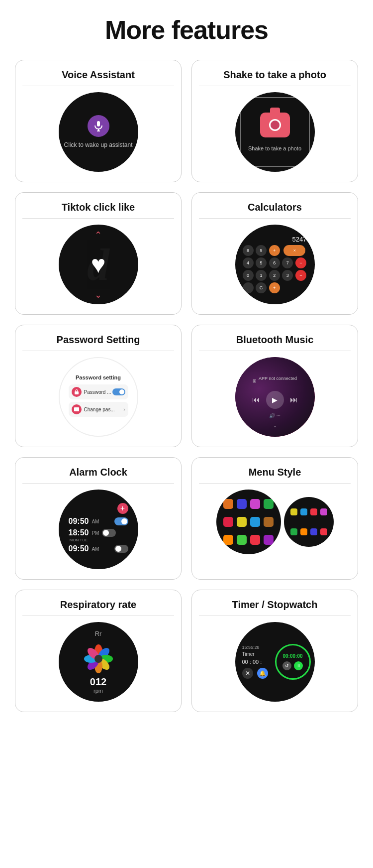 The width and height of the screenshot is (373, 868). I want to click on timer-watch-screen: 15:55:28 Timer 00 : 00 : ✕ 🔔 00:00:00 ↺ …, so click(275, 662).